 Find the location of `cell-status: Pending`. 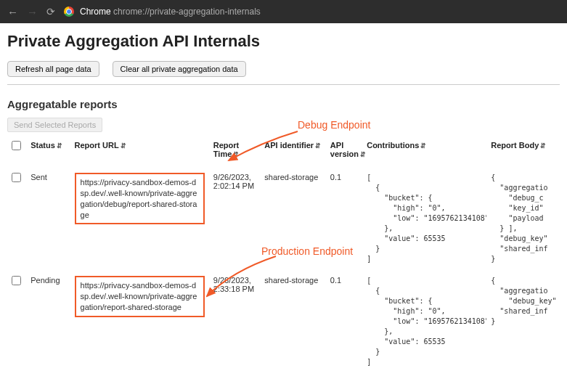

cell-status: Pending is located at coordinates (48, 322).